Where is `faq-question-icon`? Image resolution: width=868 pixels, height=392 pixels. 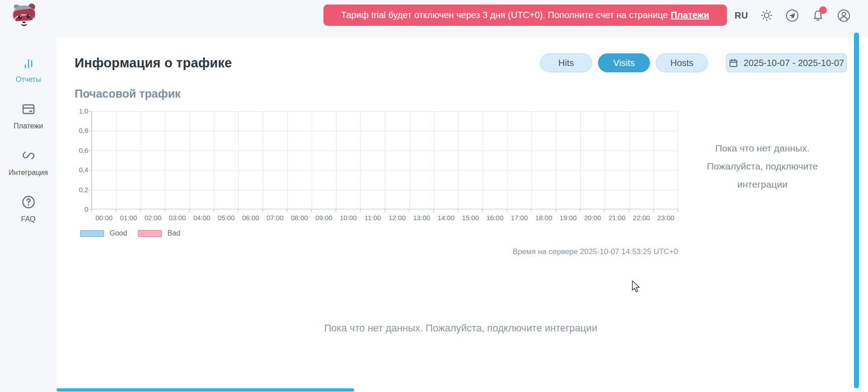 faq-question-icon is located at coordinates (28, 203).